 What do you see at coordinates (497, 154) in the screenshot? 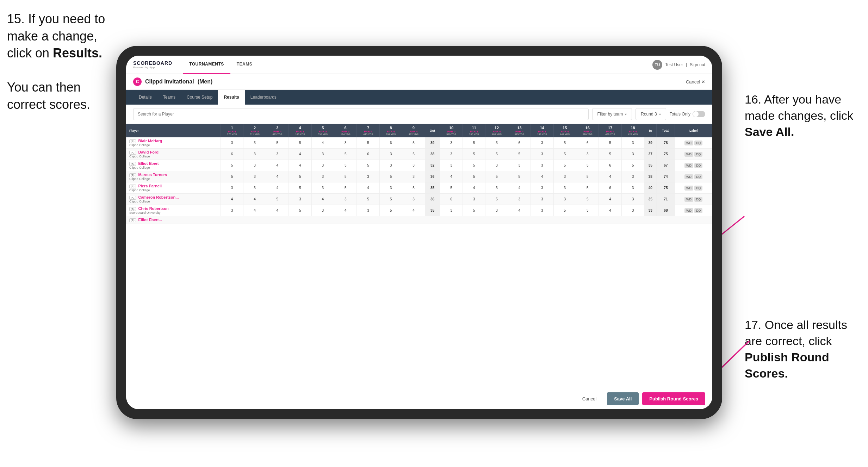
I see `hole-12-score: 5` at bounding box center [497, 154].